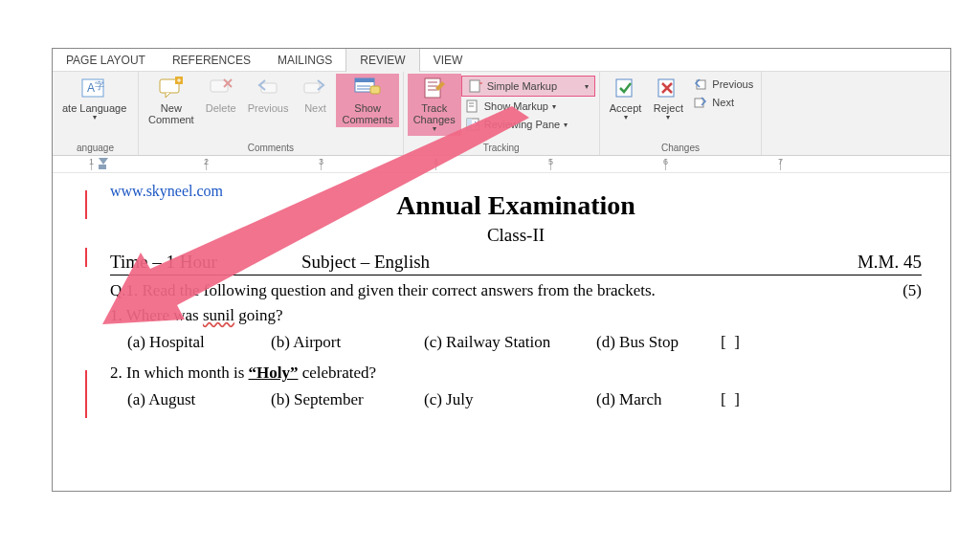 The height and width of the screenshot is (551, 980). What do you see at coordinates (337, 373) in the screenshot?
I see `q-text: celebrated?` at bounding box center [337, 373].